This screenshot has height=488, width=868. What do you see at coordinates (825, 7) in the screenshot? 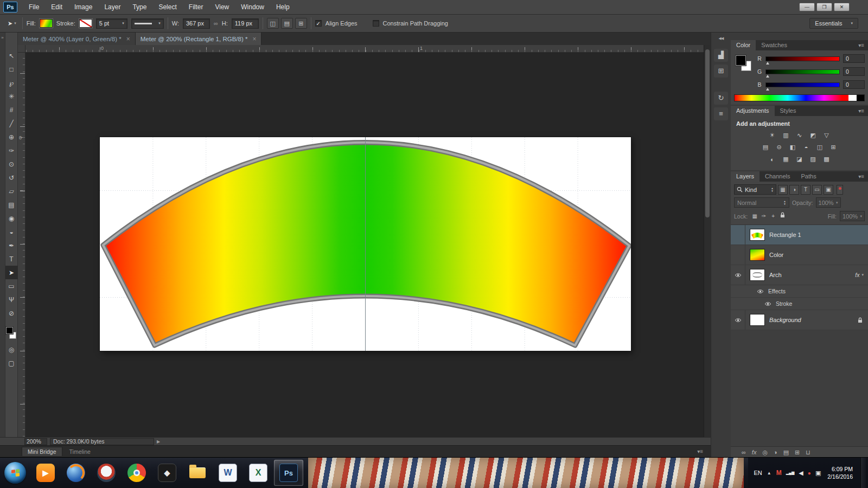
I see `restore-button: ❐` at bounding box center [825, 7].